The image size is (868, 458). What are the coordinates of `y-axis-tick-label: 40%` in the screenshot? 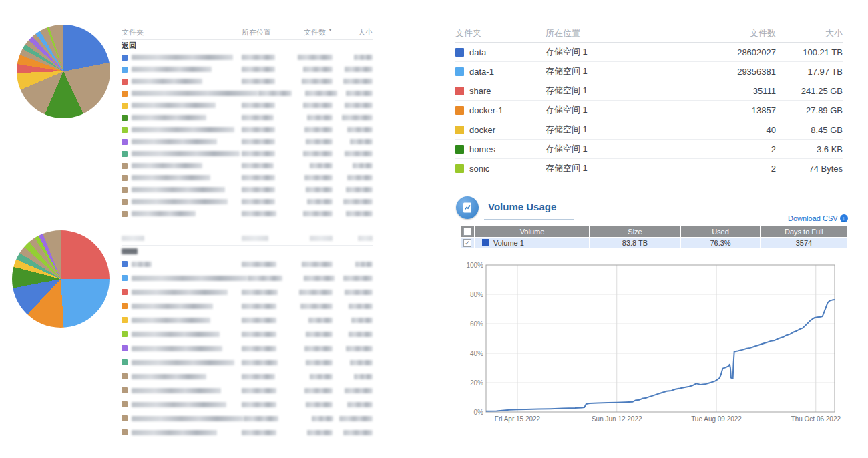 It's located at (477, 354).